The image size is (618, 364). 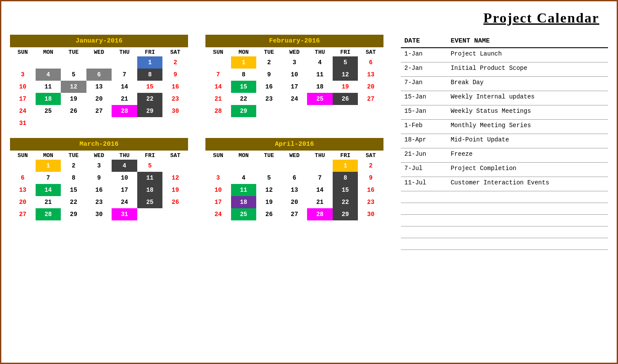 What do you see at coordinates (175, 62) in the screenshot?
I see `day-cell: 2` at bounding box center [175, 62].